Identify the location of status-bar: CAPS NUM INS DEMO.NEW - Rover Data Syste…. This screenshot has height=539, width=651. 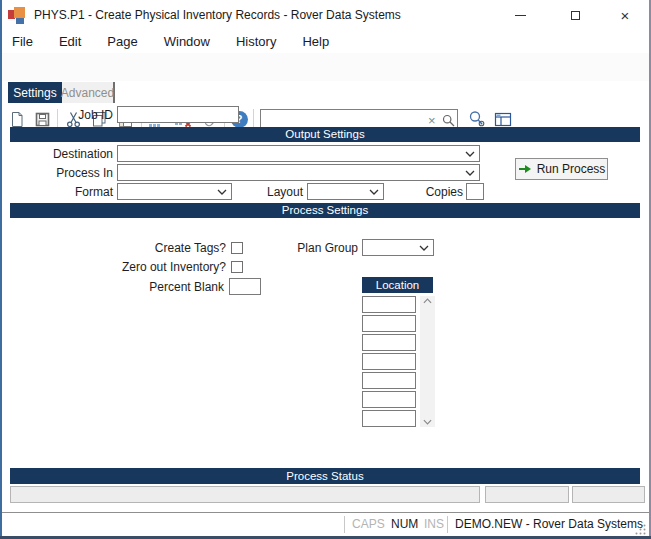
(326, 524).